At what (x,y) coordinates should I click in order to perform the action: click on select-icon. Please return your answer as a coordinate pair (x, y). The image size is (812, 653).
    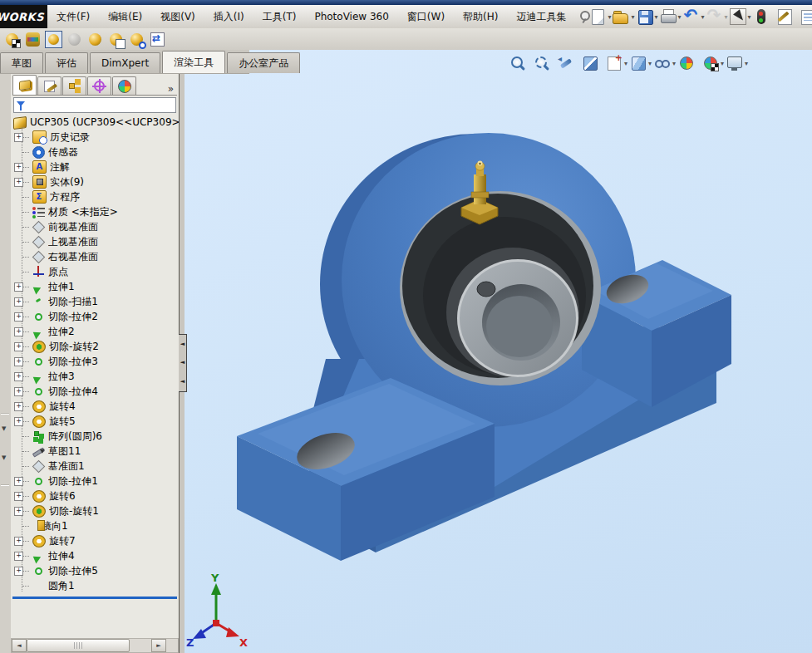
    Looking at the image, I should click on (738, 17).